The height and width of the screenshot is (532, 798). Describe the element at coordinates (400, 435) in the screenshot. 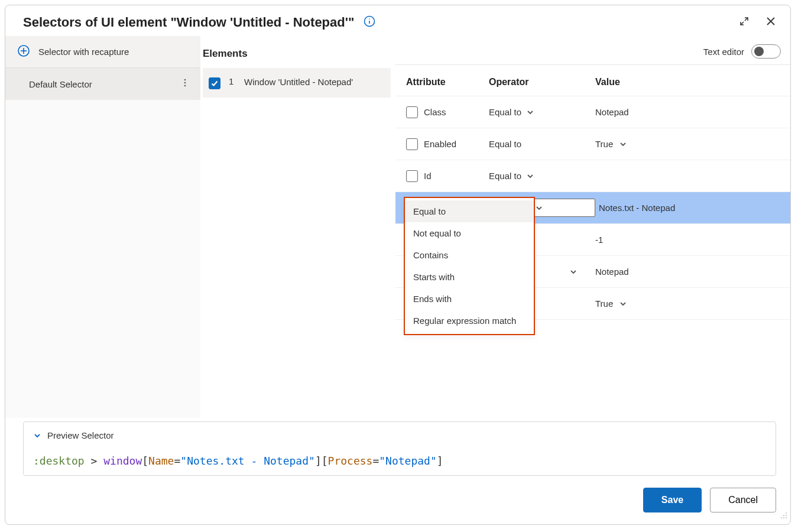

I see `preview-header: Preview Selector` at that location.